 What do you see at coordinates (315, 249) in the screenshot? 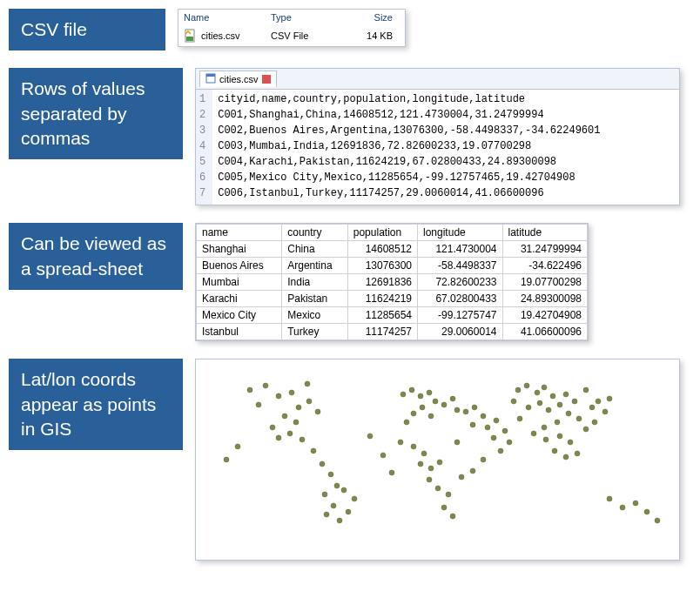
I see `cell: China` at bounding box center [315, 249].